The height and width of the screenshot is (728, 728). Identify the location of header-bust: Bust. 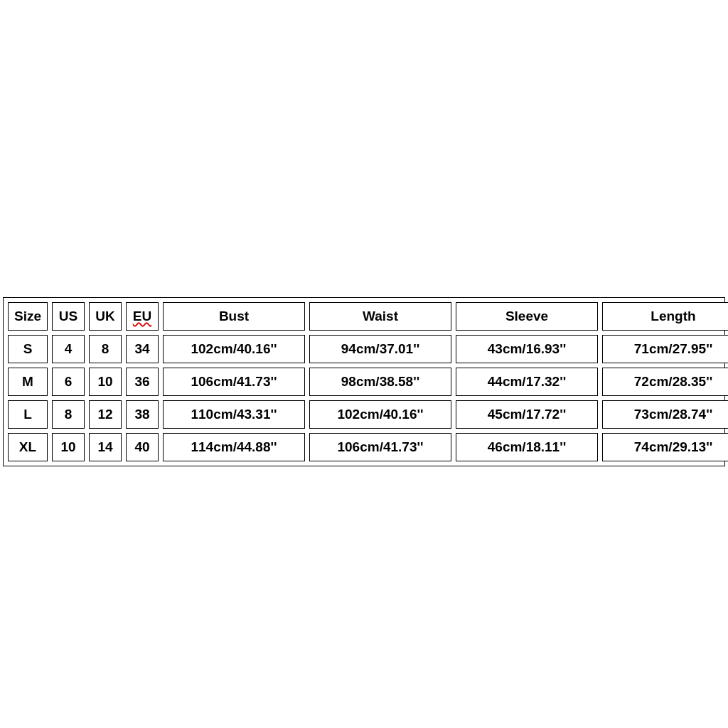
(234, 316).